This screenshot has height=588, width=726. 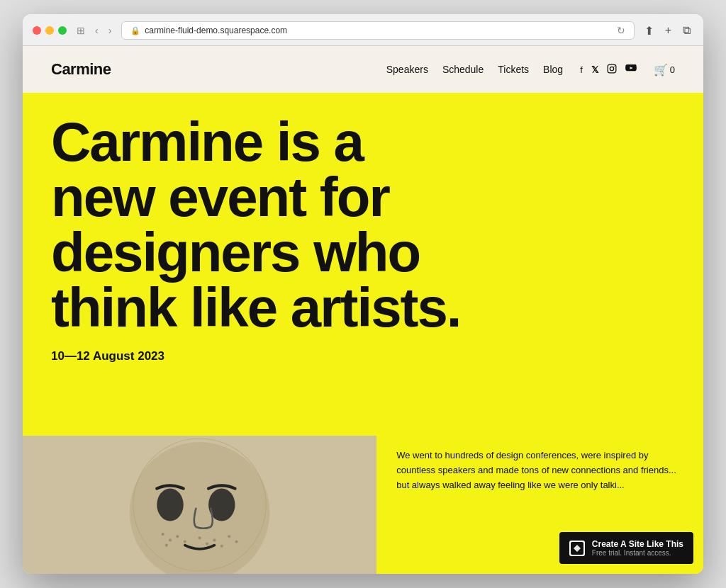 What do you see at coordinates (672, 69) in the screenshot?
I see `cart-count: 0` at bounding box center [672, 69].